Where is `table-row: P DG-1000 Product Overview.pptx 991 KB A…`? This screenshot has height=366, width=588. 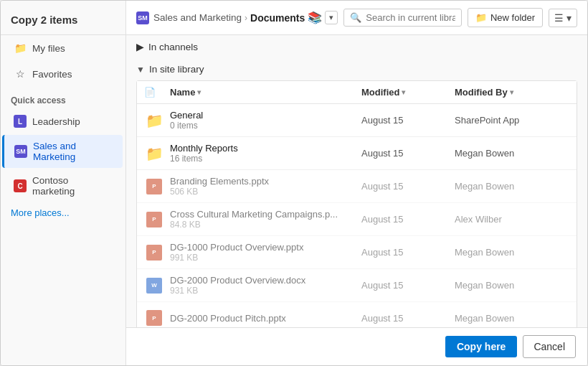 table-row: P DG-1000 Product Overview.pptx 991 KB A… is located at coordinates (357, 253).